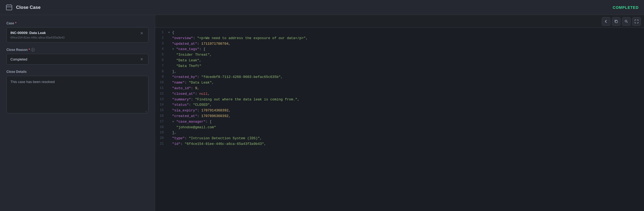 Image resolution: width=644 pixels, height=211 pixels. I want to click on code-line: 5 "Insider Threat",, so click(400, 55).